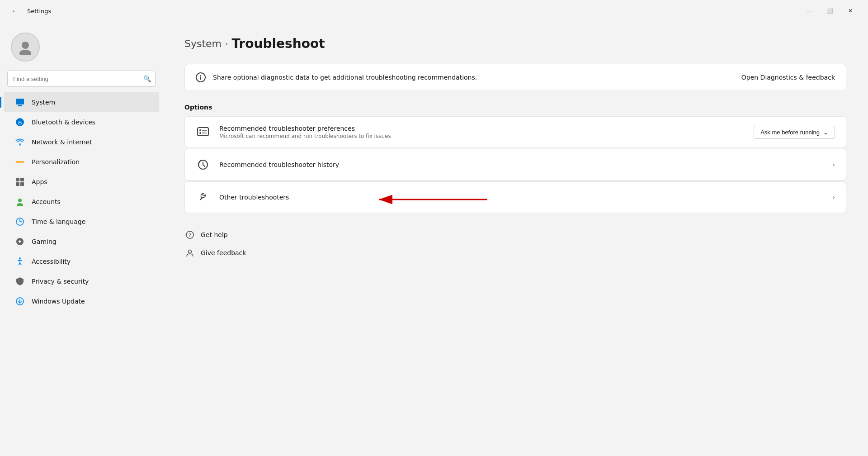  What do you see at coordinates (14, 11) in the screenshot?
I see `back-icon: ←` at bounding box center [14, 11].